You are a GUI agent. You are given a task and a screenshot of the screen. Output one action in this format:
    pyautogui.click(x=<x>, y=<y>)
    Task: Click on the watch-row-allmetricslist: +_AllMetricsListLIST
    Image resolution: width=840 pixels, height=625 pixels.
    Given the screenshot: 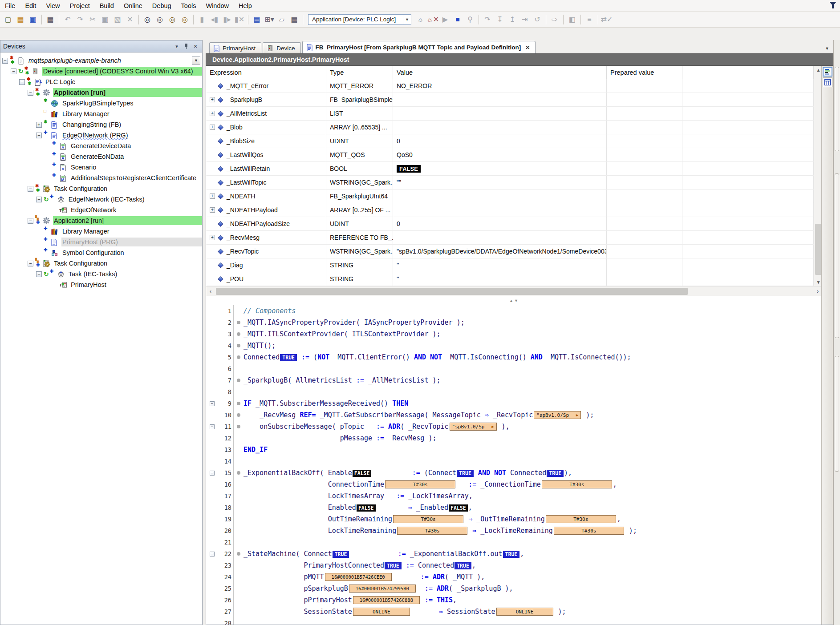 What is the action you would take?
    pyautogui.click(x=510, y=114)
    